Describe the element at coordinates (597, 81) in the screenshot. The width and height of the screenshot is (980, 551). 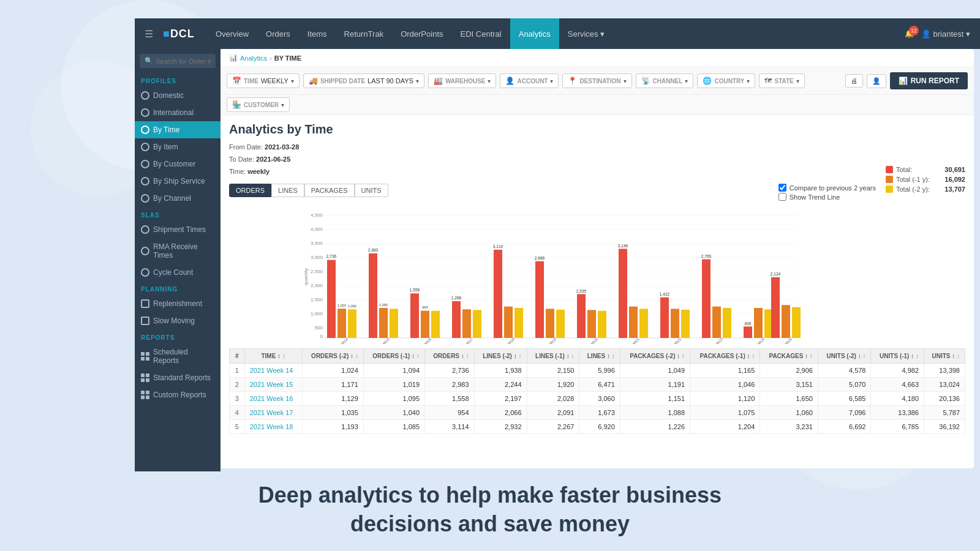
I see `filter-bar: 📅 TIME WEEKLY ▾ 🚚 SHIPPED DATE LAST 90 D…` at that location.